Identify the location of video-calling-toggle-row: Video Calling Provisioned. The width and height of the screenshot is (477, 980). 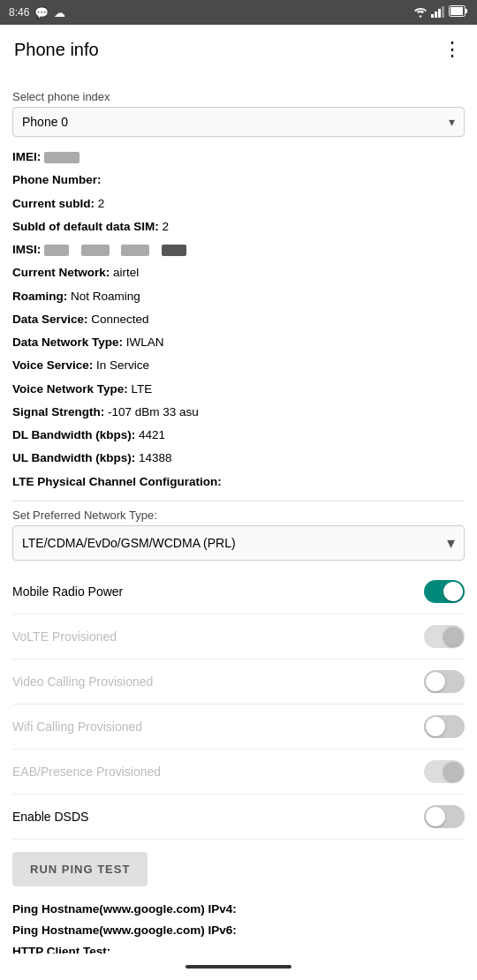
(238, 682).